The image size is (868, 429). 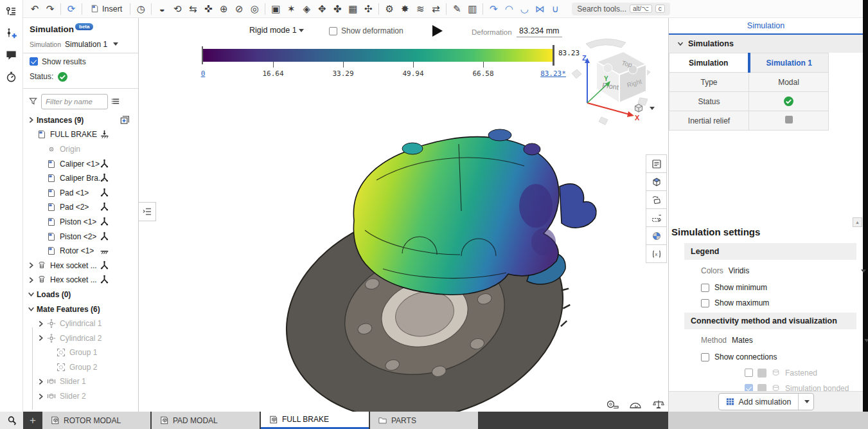 What do you see at coordinates (276, 30) in the screenshot?
I see `mode-selector: Rigid mode 1` at bounding box center [276, 30].